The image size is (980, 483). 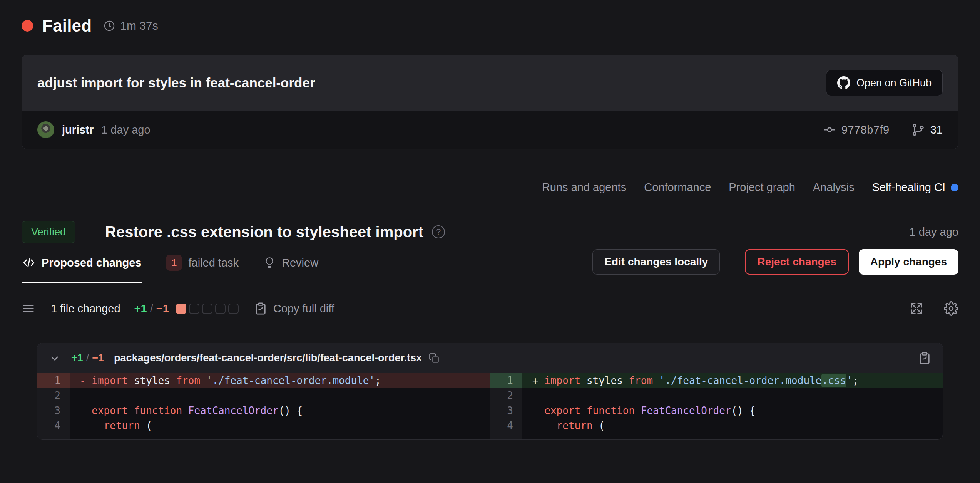 I want to click on commit-card-footer: juristr 1 day ago 9778b7f9 31, so click(x=490, y=130).